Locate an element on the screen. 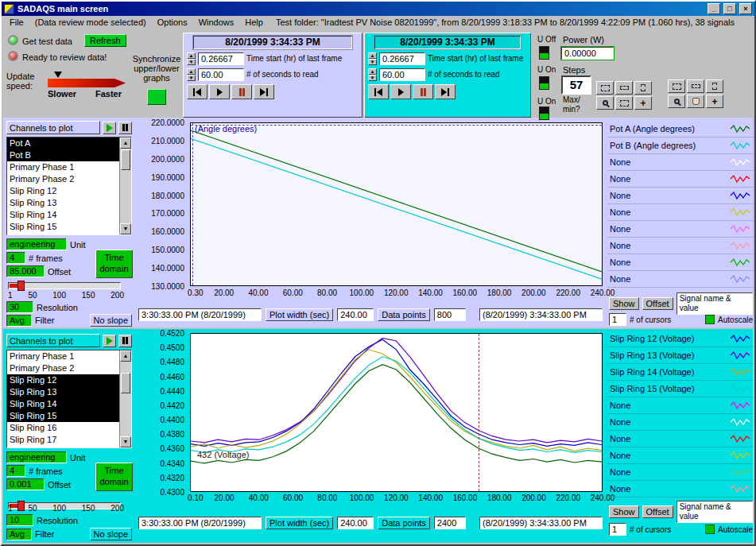 This screenshot has width=756, height=546. menu-item-options: Options is located at coordinates (173, 22).